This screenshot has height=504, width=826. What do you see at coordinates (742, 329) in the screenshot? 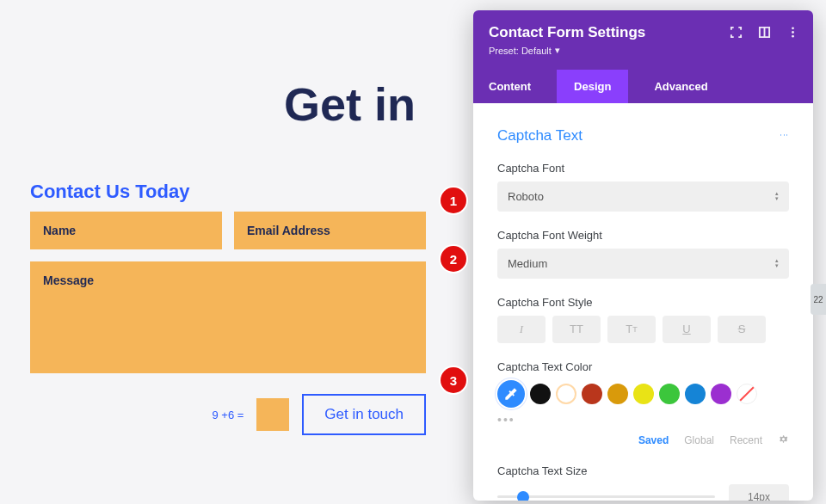
I see `style-strikethrough-button: S` at bounding box center [742, 329].